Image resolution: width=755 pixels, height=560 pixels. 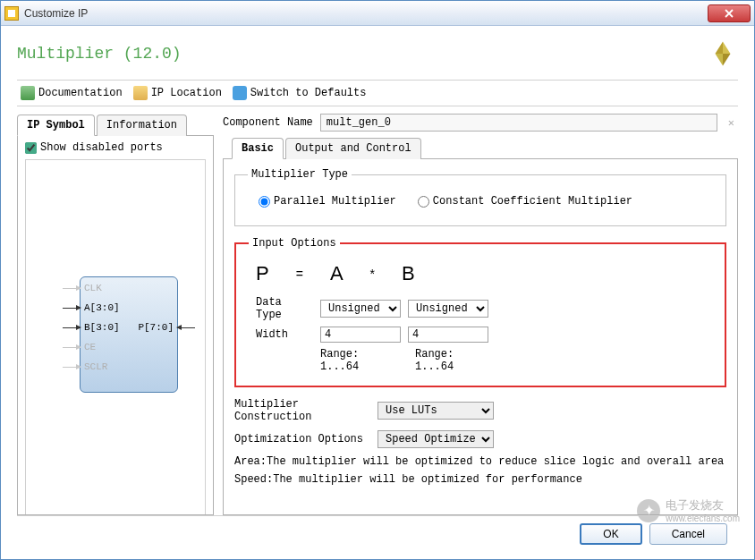 What do you see at coordinates (115, 148) in the screenshot?
I see `show-disabled-ports-checkbox: Show disabled ports` at bounding box center [115, 148].